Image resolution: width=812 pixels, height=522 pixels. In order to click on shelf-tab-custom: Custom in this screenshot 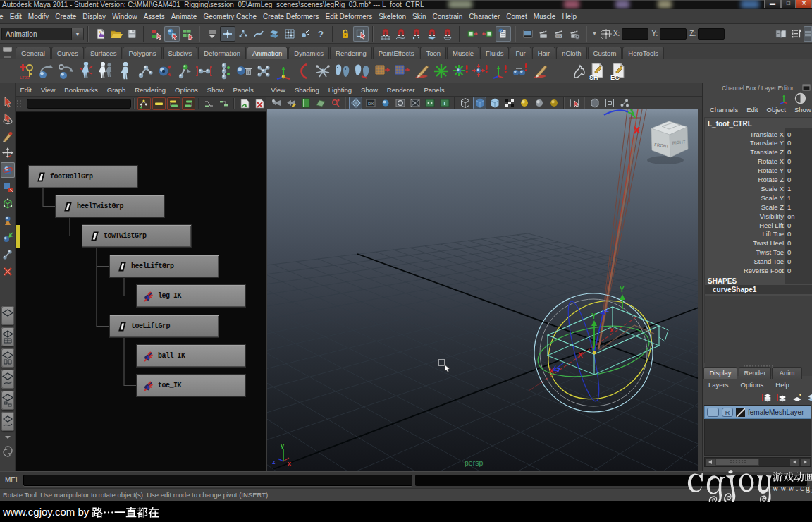, I will do `click(605, 53)`.